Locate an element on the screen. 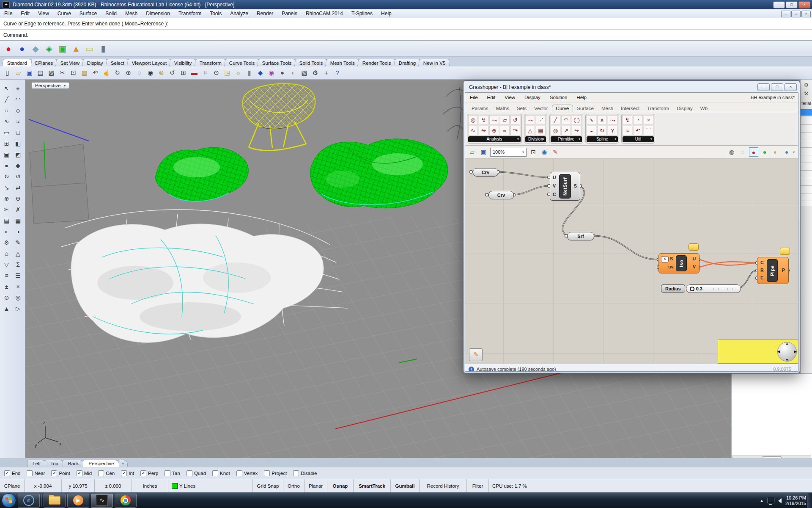 The width and height of the screenshot is (812, 508). half-square-icon: ◧ is located at coordinates (18, 144).